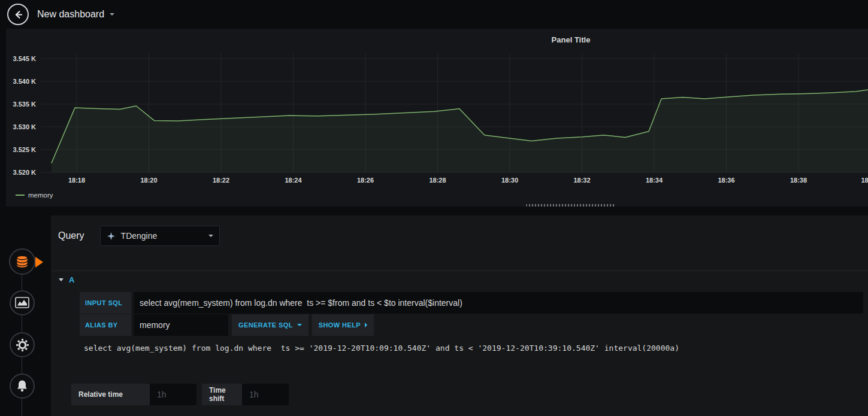 The height and width of the screenshot is (416, 868). I want to click on generate-sql-button: GENERATE SQL, so click(270, 325).